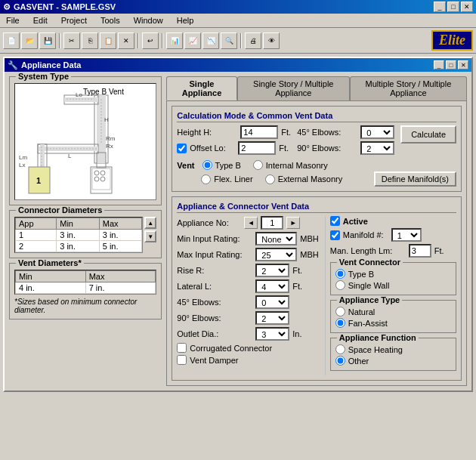  Describe the element at coordinates (248, 255) in the screenshot. I see `max-input-row: Max Input Rating: 253035 MBH` at that location.